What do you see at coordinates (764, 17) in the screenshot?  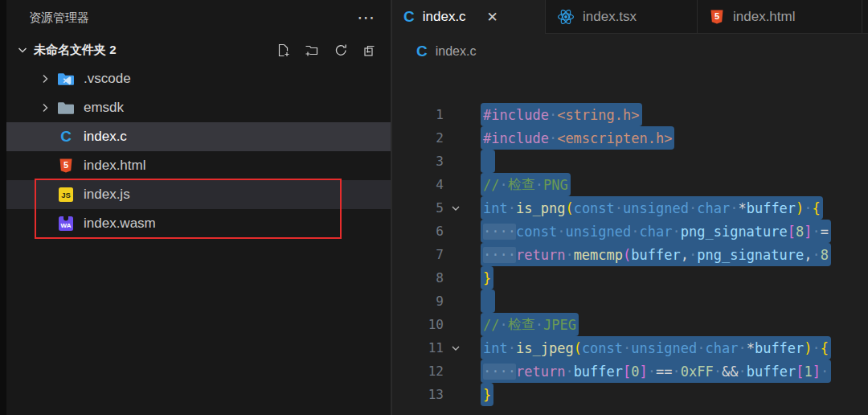 I see `tab-label: index.html` at bounding box center [764, 17].